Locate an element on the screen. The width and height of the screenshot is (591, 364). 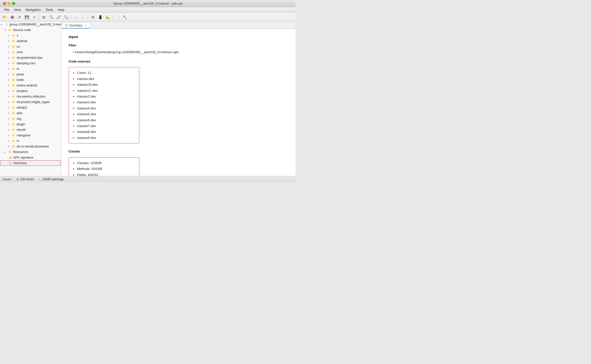
warning-count: 15345 warnings is located at coordinates (53, 179).